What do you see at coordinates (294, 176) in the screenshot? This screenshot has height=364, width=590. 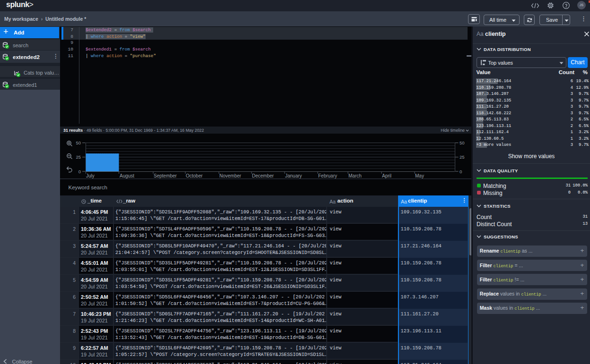 I see `svg-text: January` at bounding box center [294, 176].